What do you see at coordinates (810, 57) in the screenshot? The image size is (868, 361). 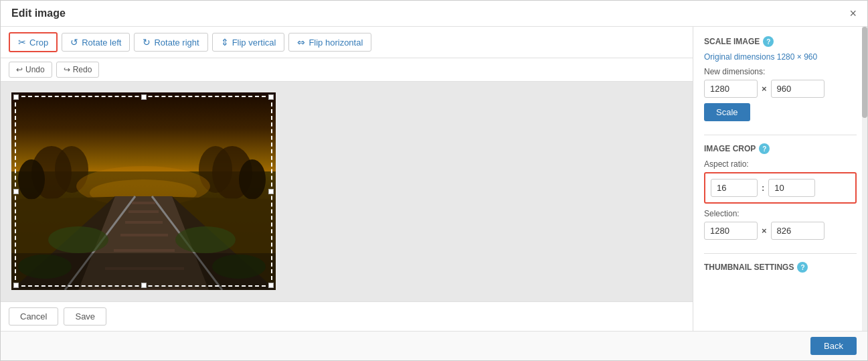 I see `original-height: 960` at bounding box center [810, 57].